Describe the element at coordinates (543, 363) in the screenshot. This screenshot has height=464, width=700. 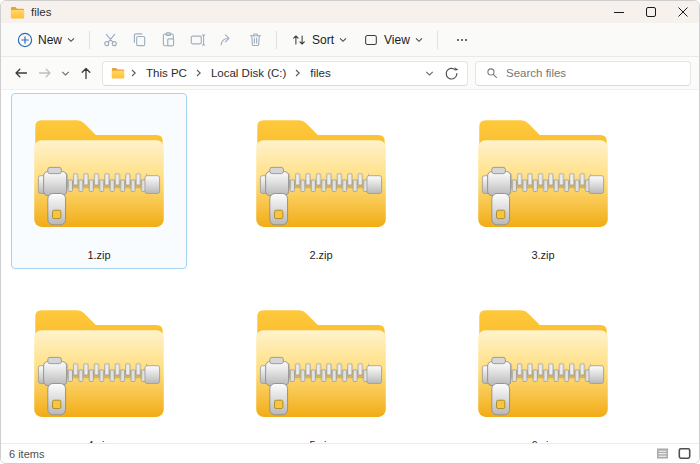
I see `file-item-6zip: 6.zip` at that location.